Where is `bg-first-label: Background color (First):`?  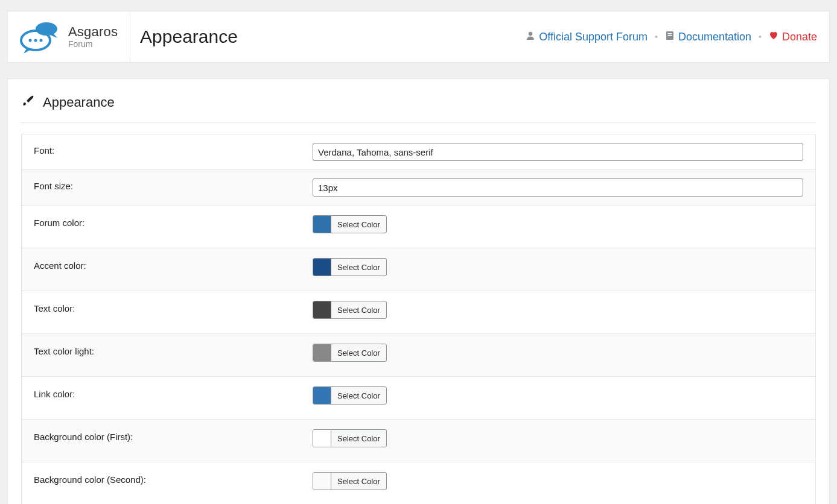
bg-first-label: Background color (First): is located at coordinates (173, 435).